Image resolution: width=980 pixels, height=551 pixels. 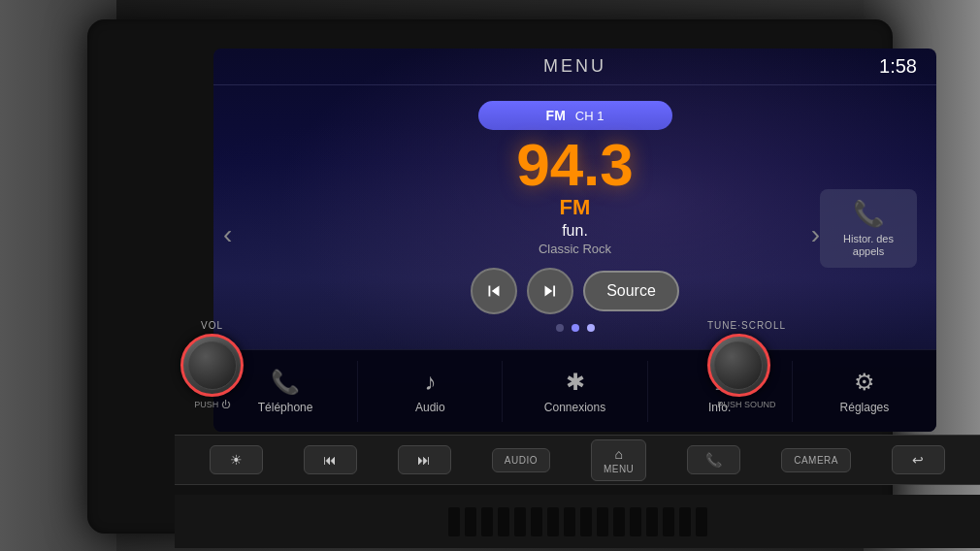 I want to click on menu-title: MENU, so click(x=574, y=66).